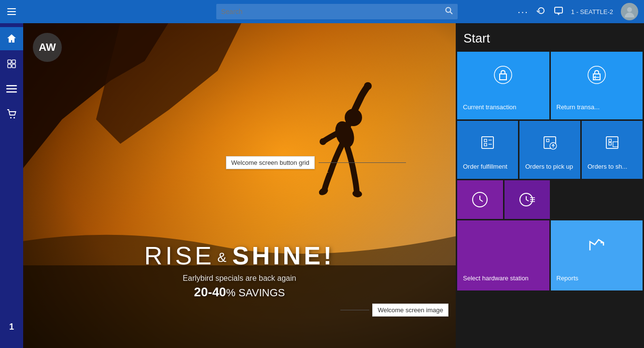 This screenshot has width=644, height=348. I want to click on panel-title: Start, so click(550, 38).